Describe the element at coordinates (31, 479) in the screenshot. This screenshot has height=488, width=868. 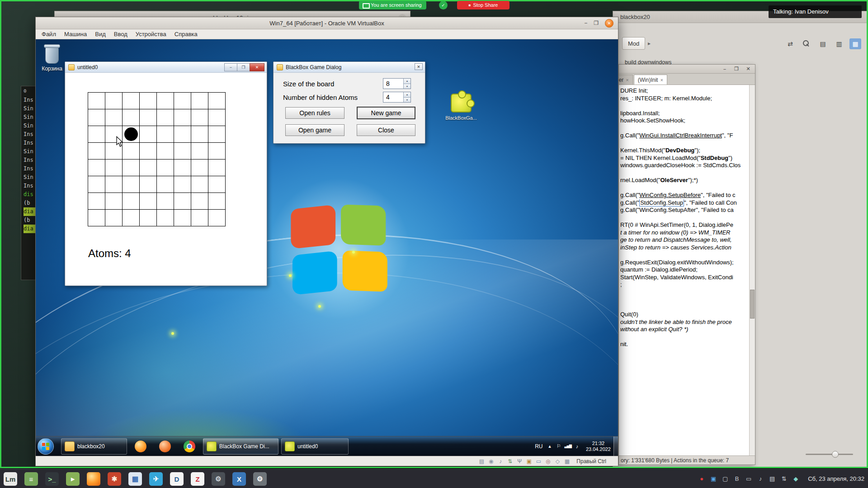
I see `text-editor-icon: ≡` at that location.